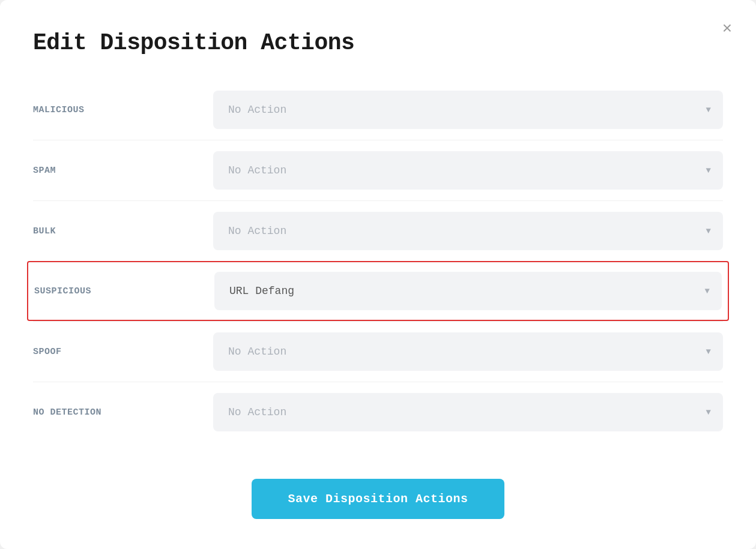 The image size is (756, 549). I want to click on form-row-suspicious: SUSPICIOUSNo ActionURL DefangQuarantineR…, so click(378, 291).